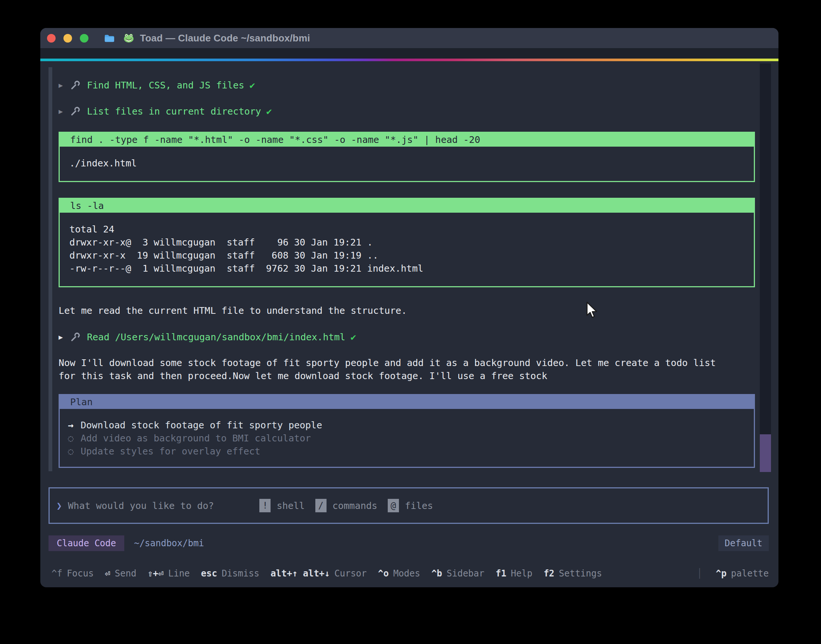 The image size is (821, 644). I want to click on input-placeholder: What would you like to do?, so click(141, 506).